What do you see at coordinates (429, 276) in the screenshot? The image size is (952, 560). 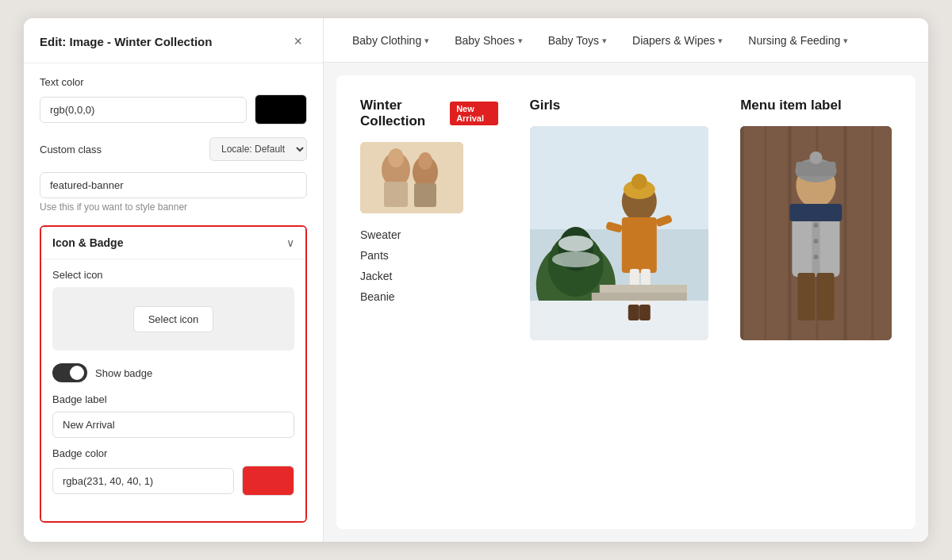 I see `list-item-jacket: Jacket` at bounding box center [429, 276].